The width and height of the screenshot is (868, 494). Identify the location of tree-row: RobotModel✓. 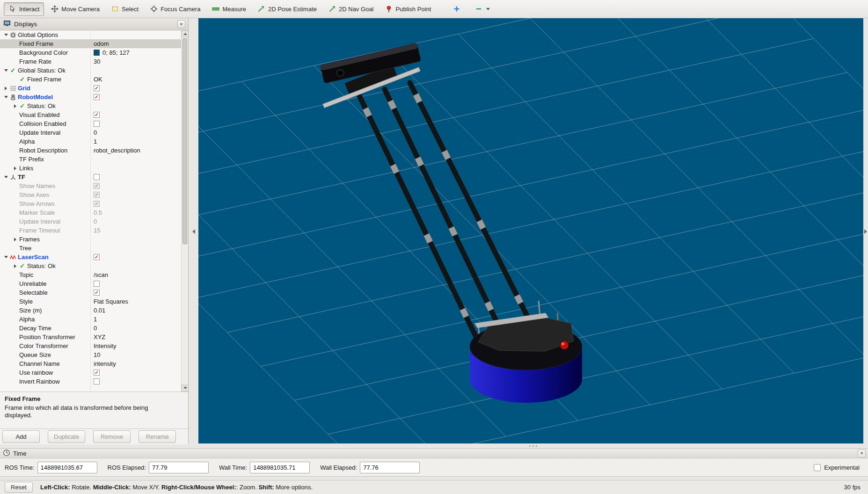
(91, 97).